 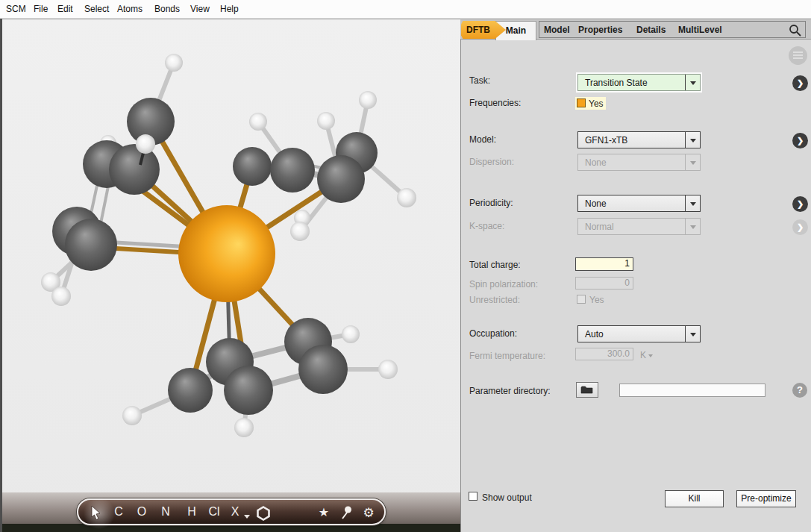 I want to click on element-button-cl: Cl, so click(x=214, y=512).